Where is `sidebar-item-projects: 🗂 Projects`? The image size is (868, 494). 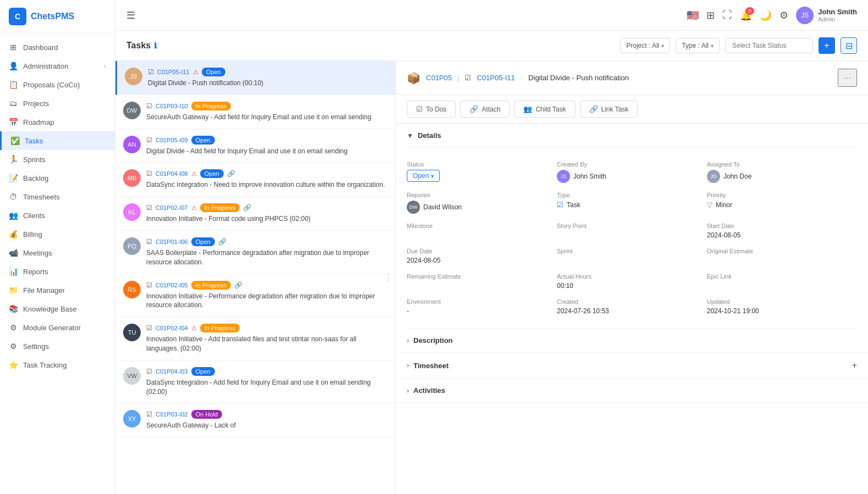 sidebar-item-projects: 🗂 Projects is located at coordinates (57, 103).